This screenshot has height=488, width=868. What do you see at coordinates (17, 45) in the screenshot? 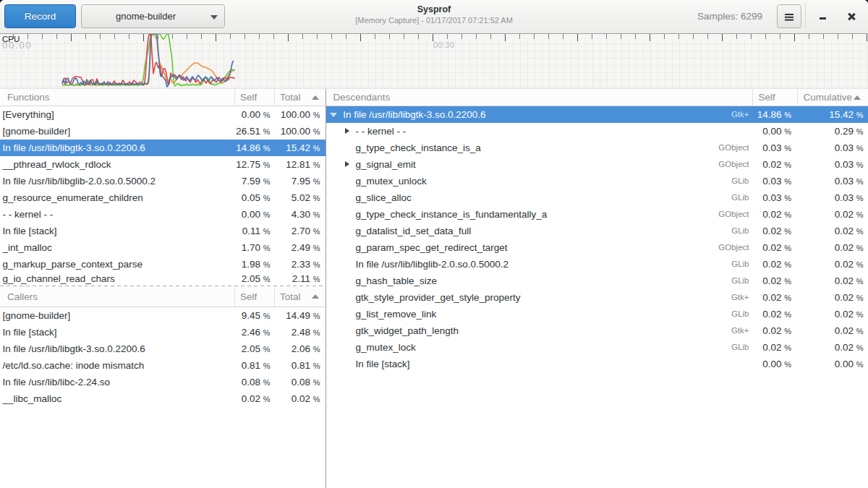
I see `svg-text: 00:00` at bounding box center [17, 45].